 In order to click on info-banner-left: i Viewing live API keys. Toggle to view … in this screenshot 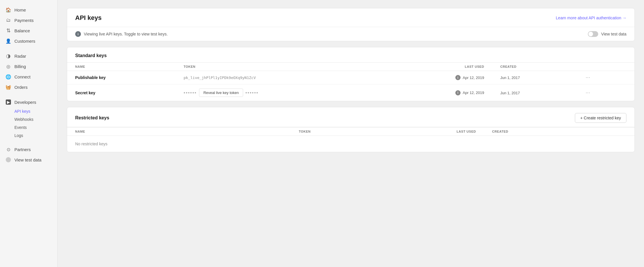, I will do `click(122, 34)`.